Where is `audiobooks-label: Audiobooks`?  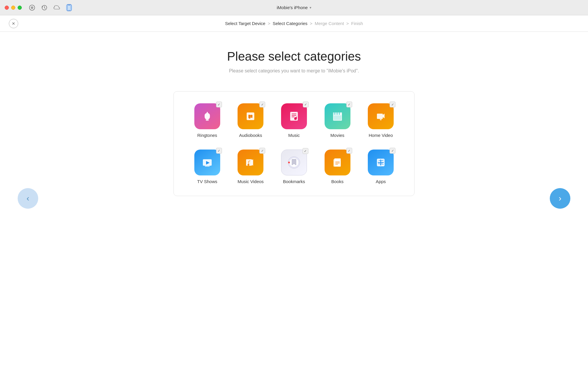
audiobooks-label: Audiobooks is located at coordinates (250, 135).